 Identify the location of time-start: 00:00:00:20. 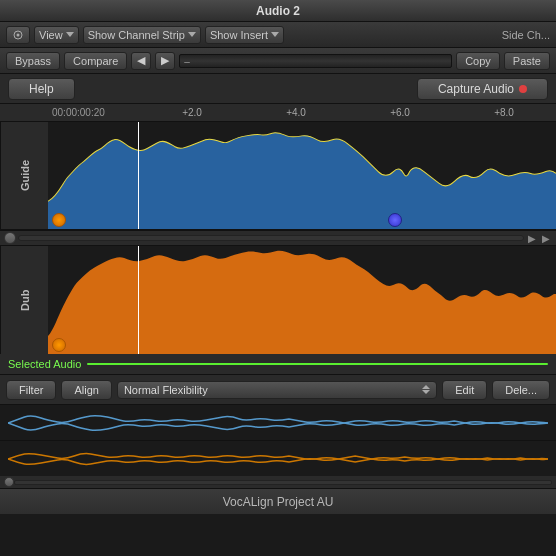
(95, 112).